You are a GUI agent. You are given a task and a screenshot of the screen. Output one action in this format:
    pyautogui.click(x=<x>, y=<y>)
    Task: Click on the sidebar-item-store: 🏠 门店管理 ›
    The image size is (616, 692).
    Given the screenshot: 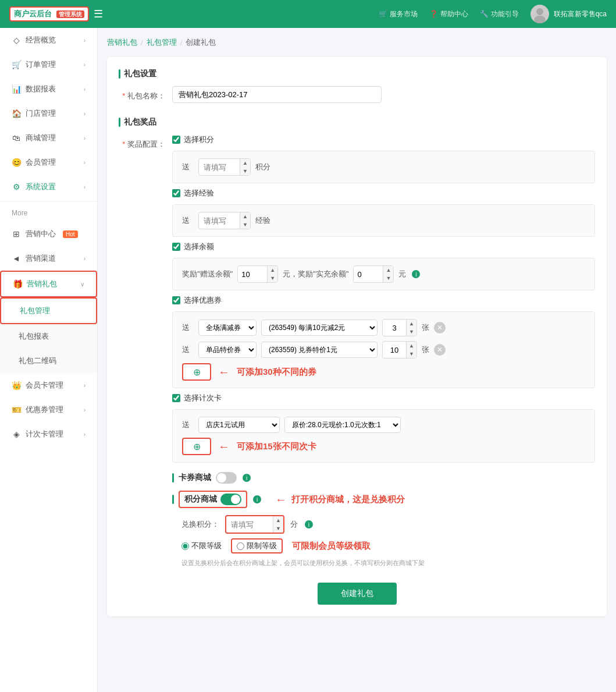 What is the action you would take?
    pyautogui.click(x=49, y=113)
    